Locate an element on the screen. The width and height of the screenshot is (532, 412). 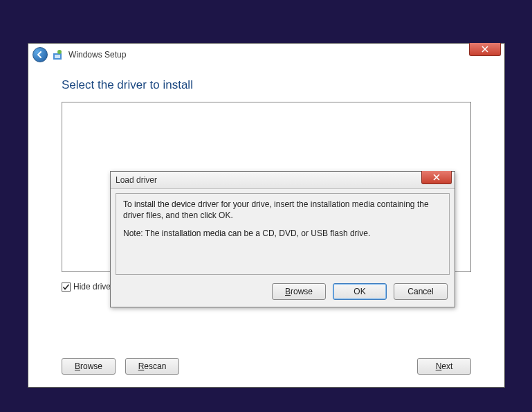
arrow-left-icon is located at coordinates (40, 55).